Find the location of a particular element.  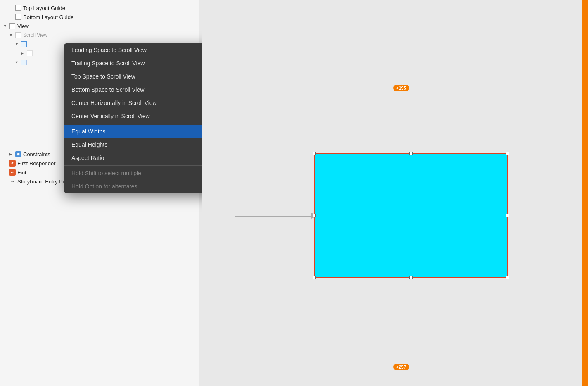

arrow-spacer2 is located at coordinates (12, 17).